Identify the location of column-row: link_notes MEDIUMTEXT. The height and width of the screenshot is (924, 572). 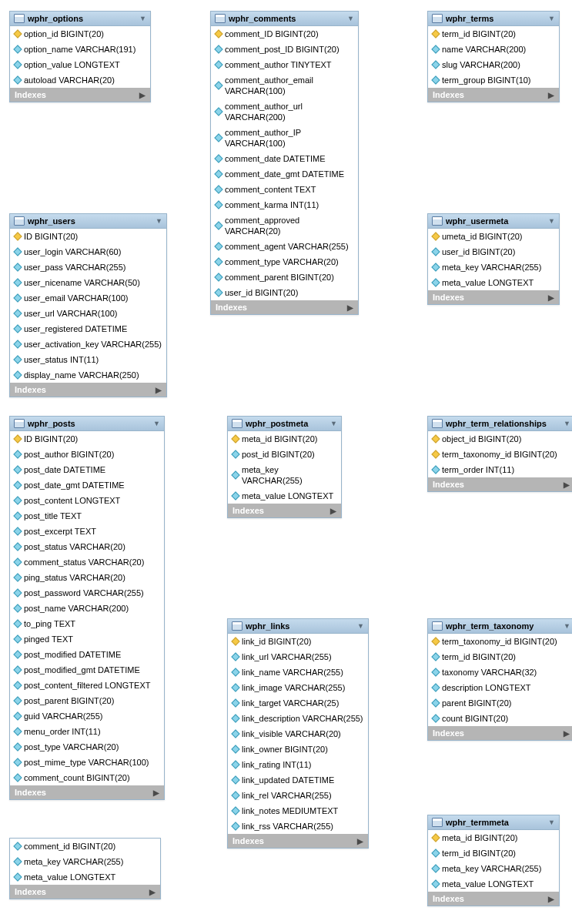
(298, 811).